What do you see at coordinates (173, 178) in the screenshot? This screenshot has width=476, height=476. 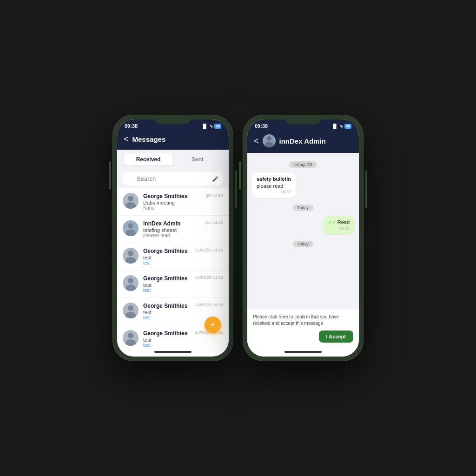 I see `search-wrapper: 🔍 🎤` at bounding box center [173, 178].